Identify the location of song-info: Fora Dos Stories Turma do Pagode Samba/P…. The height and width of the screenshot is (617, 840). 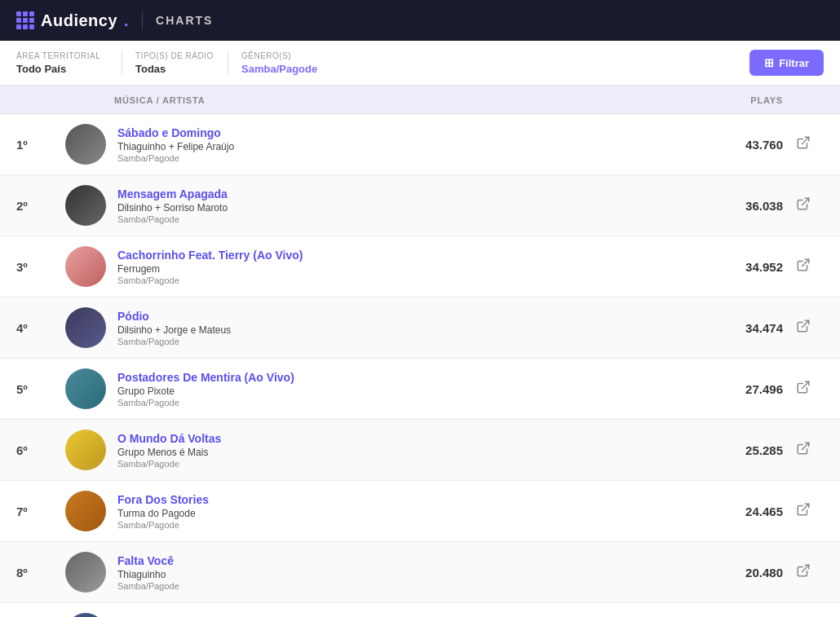
(401, 512).